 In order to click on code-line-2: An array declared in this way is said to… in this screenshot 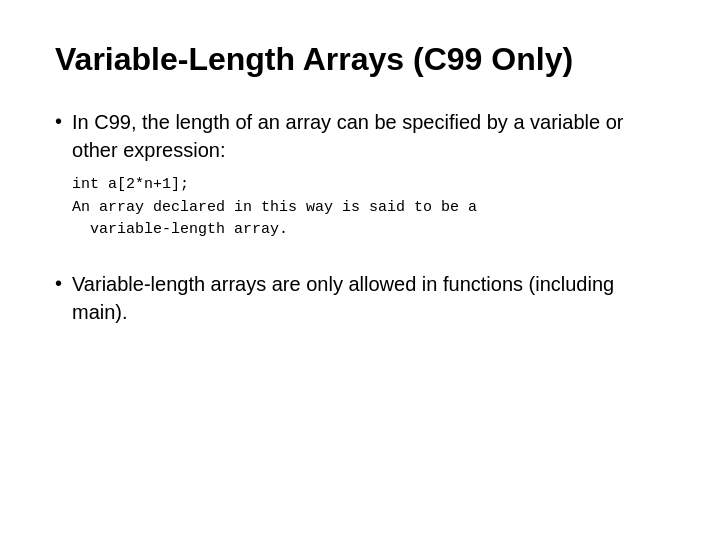, I will do `click(368, 208)`.